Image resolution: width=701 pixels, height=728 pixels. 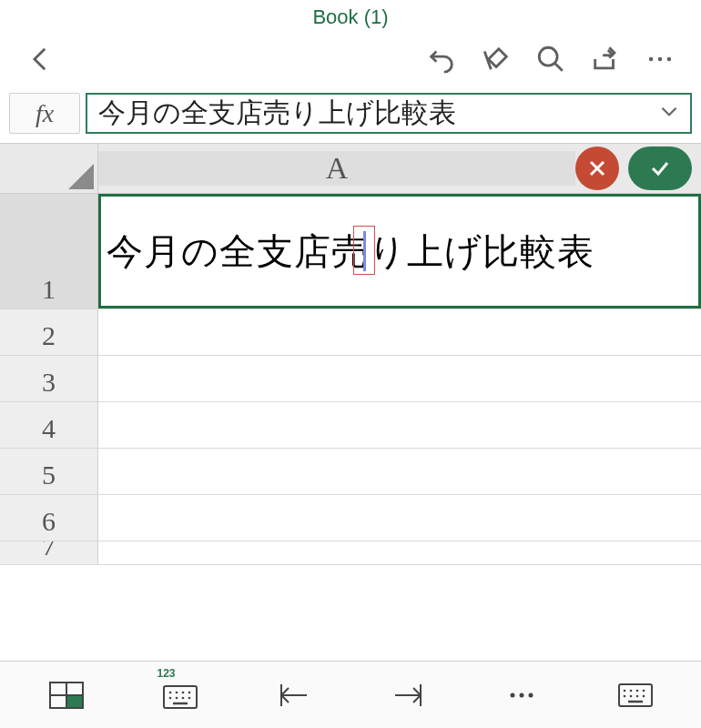 I want to click on back-button, so click(x=41, y=59).